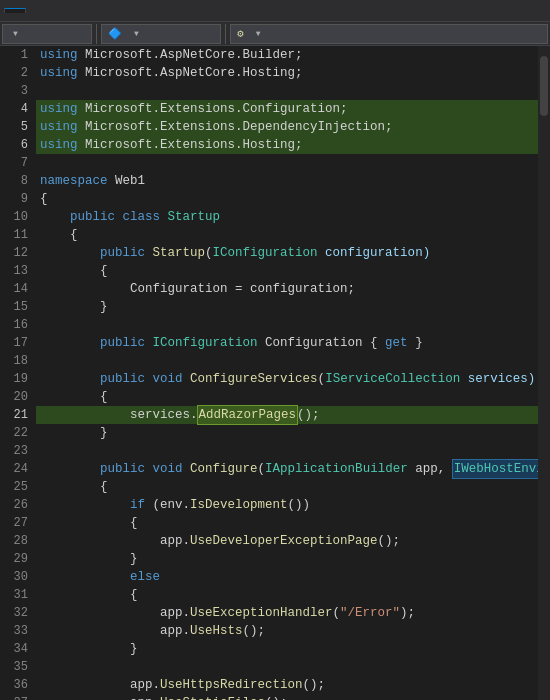 This screenshot has width=550, height=700. What do you see at coordinates (16, 325) in the screenshot?
I see `line-number: 16` at bounding box center [16, 325].